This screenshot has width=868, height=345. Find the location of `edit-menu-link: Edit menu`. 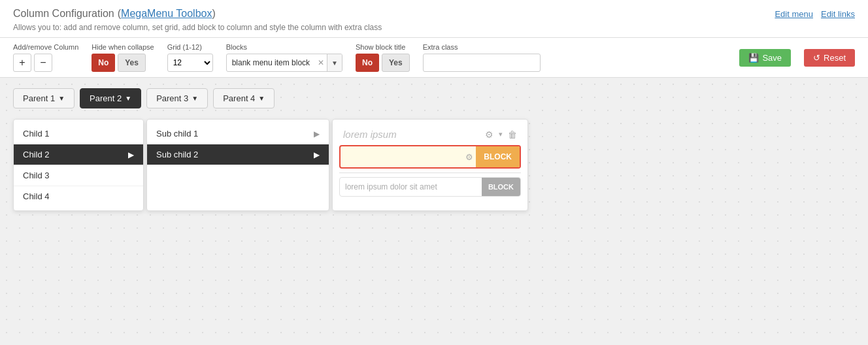

edit-menu-link: Edit menu is located at coordinates (793, 14).